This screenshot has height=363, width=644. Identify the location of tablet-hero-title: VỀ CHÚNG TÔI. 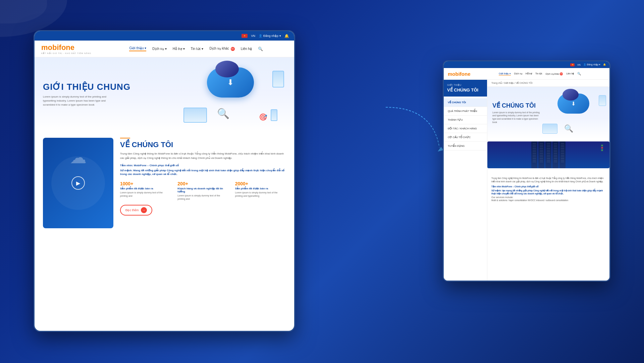
(548, 106).